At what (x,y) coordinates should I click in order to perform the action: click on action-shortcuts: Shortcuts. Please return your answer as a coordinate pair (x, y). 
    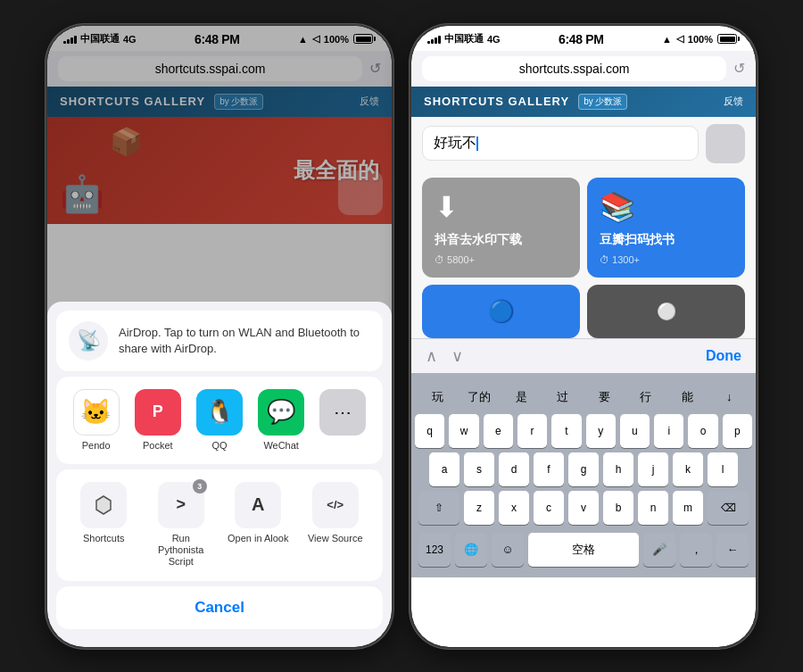
    Looking at the image, I should click on (103, 513).